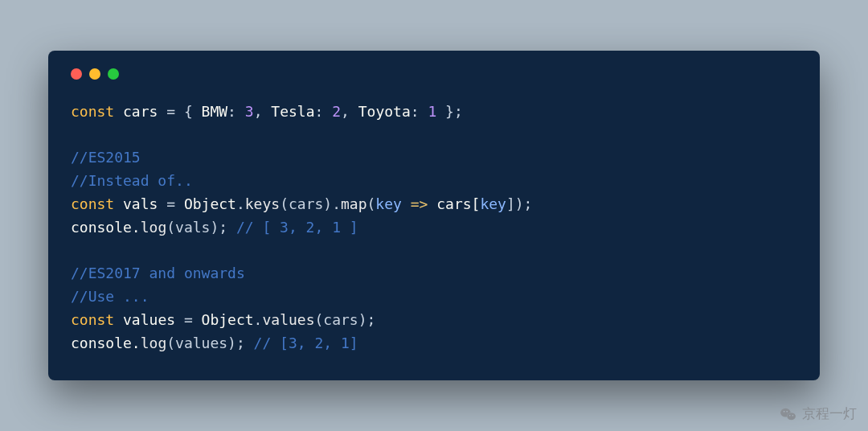 The image size is (868, 431). I want to click on comment: //ES2017 and onwards, so click(158, 273).